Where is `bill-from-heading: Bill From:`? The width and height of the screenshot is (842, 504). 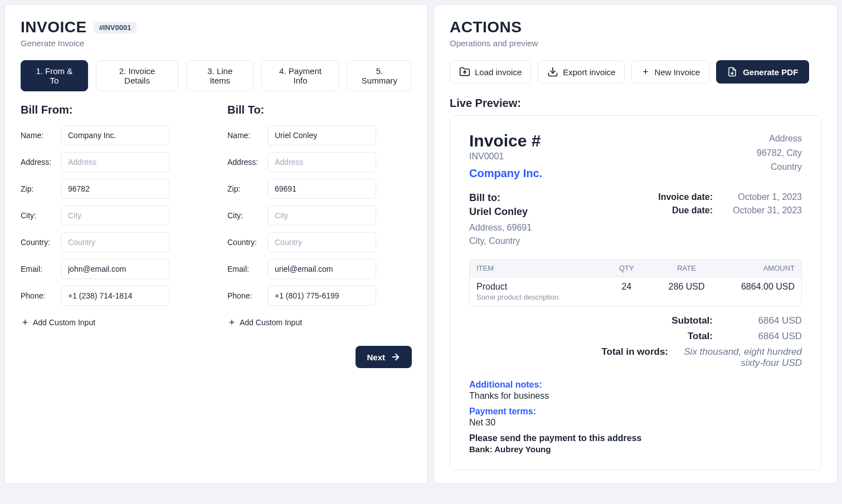
bill-from-heading: Bill From: is located at coordinates (113, 110).